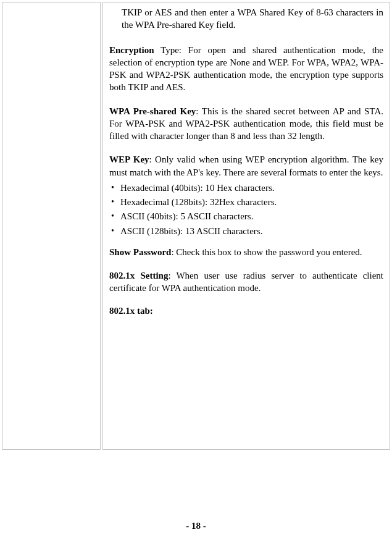 The height and width of the screenshot is (548, 392). I want to click on show-password-label: Show Password, so click(140, 252).